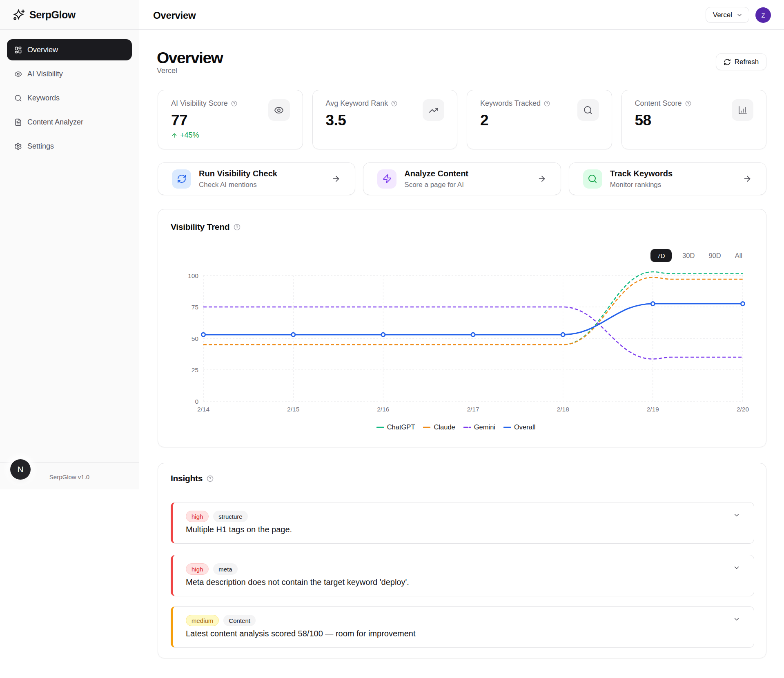  I want to click on svg-text: 50, so click(195, 339).